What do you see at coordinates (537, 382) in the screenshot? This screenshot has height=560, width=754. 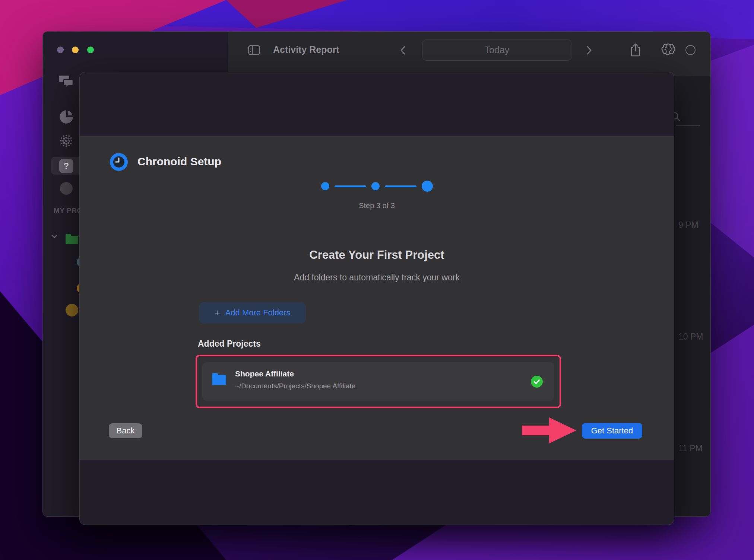 I see `check-icon` at bounding box center [537, 382].